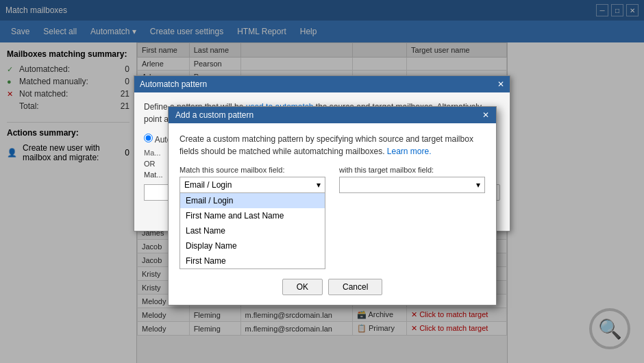 Image resolution: width=644 pixels, height=363 pixels. What do you see at coordinates (322, 84) in the screenshot?
I see `automatch-titlebar: Automatch pattern ✕` at bounding box center [322, 84].